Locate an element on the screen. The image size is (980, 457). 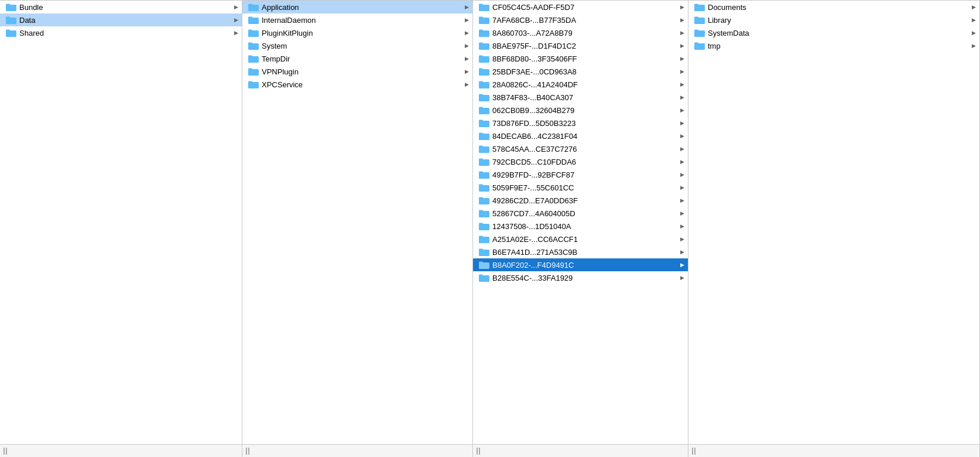
folder-label-uuid7: 38B74F83-...B40CA307 is located at coordinates (584, 97).